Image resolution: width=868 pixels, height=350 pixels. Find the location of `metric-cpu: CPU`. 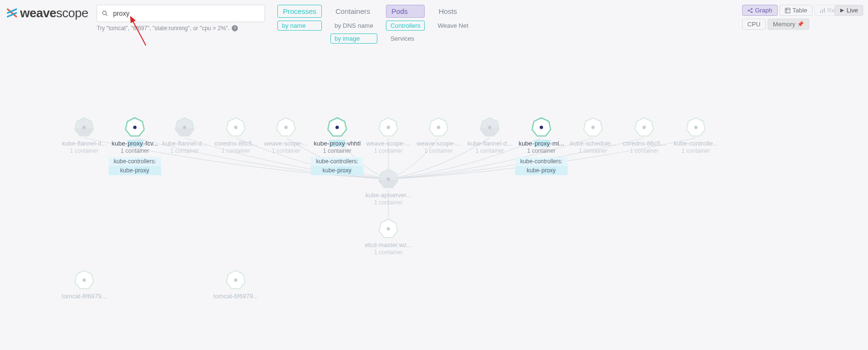

metric-cpu: CPU is located at coordinates (754, 24).